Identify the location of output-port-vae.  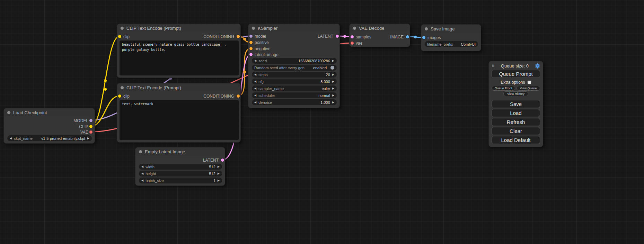
(91, 132).